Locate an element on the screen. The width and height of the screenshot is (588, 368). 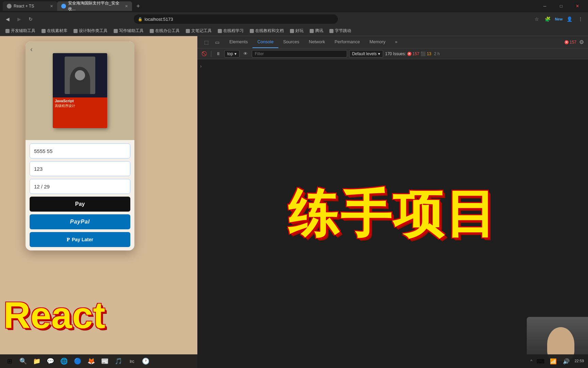
start-button: ⊞ is located at coordinates (10, 361).